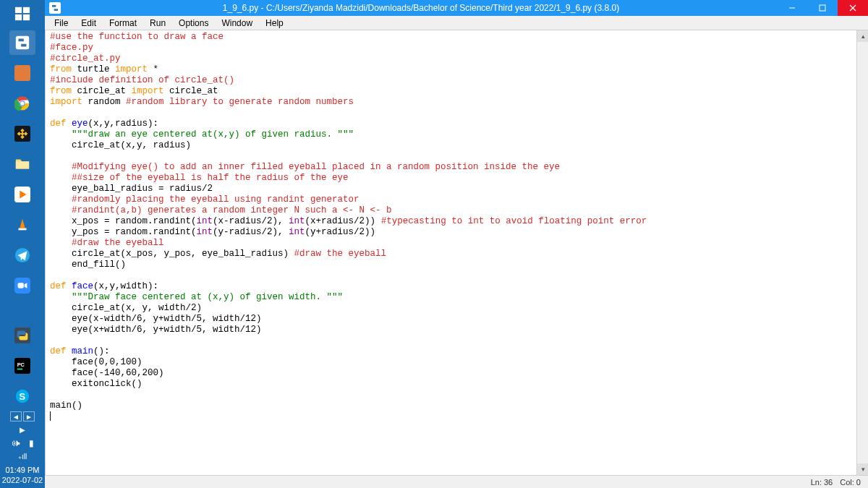  What do you see at coordinates (862, 253) in the screenshot?
I see `vertical-scrollbar: ▴ ▾` at bounding box center [862, 253].